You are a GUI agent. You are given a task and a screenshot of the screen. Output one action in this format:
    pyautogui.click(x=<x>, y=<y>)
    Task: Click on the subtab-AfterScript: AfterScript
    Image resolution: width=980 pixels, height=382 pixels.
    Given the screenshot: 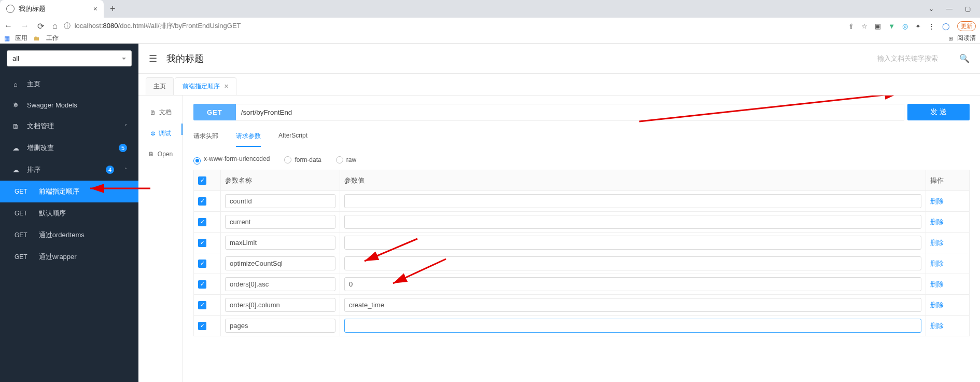 What is the action you would take?
    pyautogui.click(x=293, y=139)
    